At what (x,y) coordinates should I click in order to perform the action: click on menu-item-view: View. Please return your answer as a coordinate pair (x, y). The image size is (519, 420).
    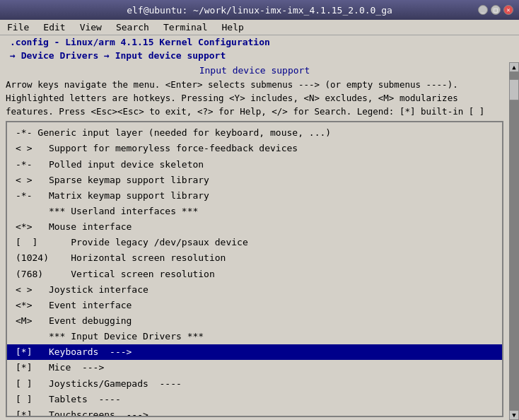
    Looking at the image, I should click on (91, 27).